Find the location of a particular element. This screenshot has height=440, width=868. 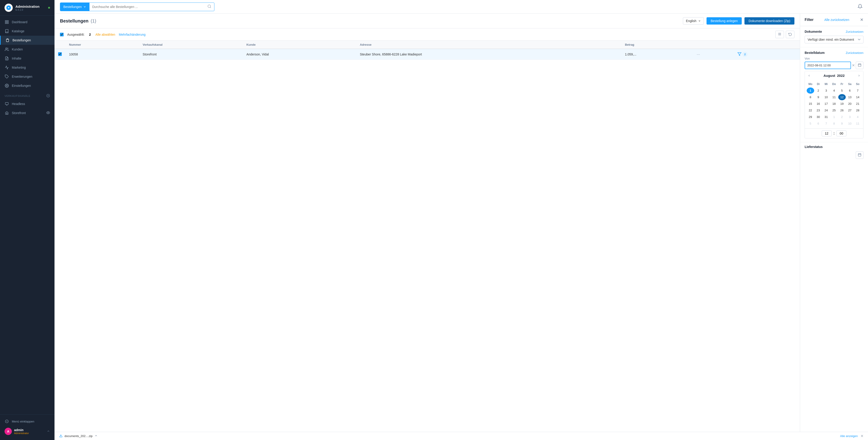

filter-dokumente-reset: Zurücksetzen is located at coordinates (855, 32).